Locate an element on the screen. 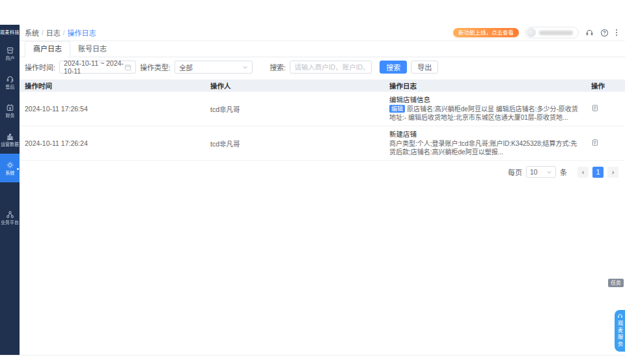  log-content: 新建店铺 商户类型:个人;登录账户:tcd非凡哥;账户ID:K3425328;结… is located at coordinates (485, 143).